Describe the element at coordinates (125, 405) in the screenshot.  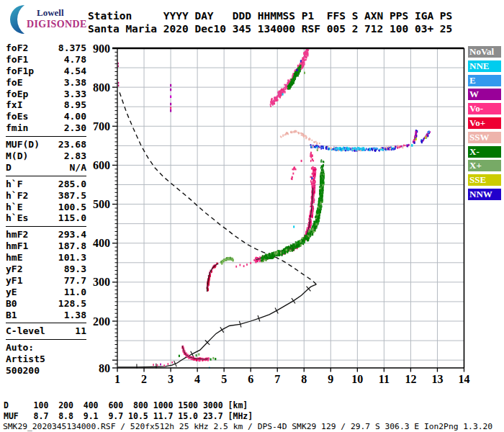
I see `d-distance-row: D 100 200 400 600 800 1000 1500 3000 [km…` at that location.